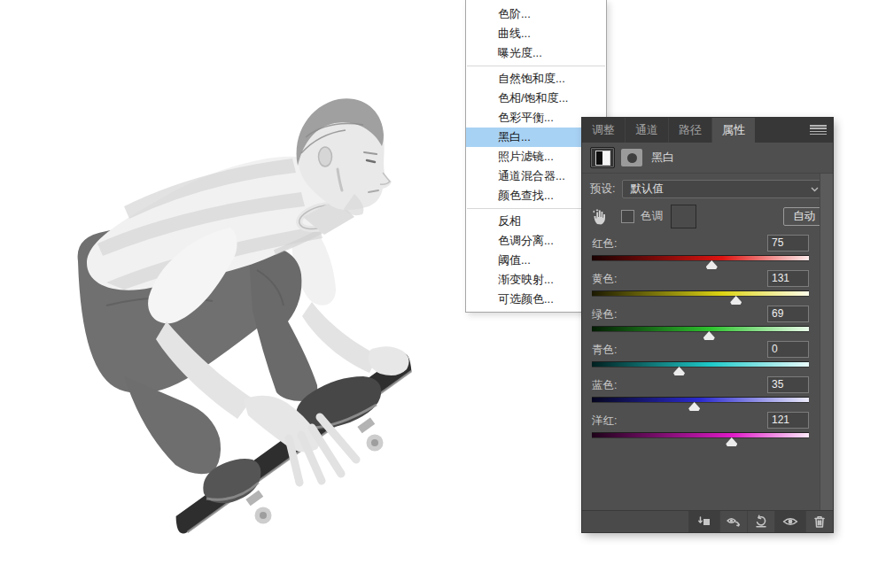 The width and height of the screenshot is (886, 588). What do you see at coordinates (536, 34) in the screenshot?
I see `menu-item-2: 曲线...` at bounding box center [536, 34].